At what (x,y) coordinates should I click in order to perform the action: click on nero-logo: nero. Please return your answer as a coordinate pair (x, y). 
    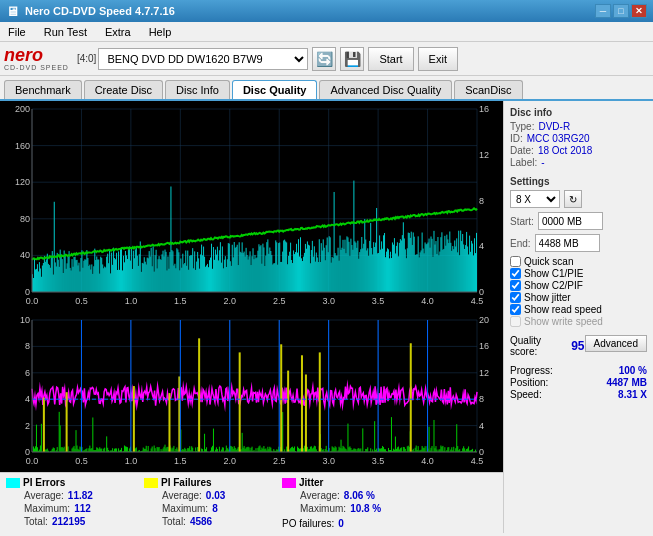
    Looking at the image, I should click on (34, 55).